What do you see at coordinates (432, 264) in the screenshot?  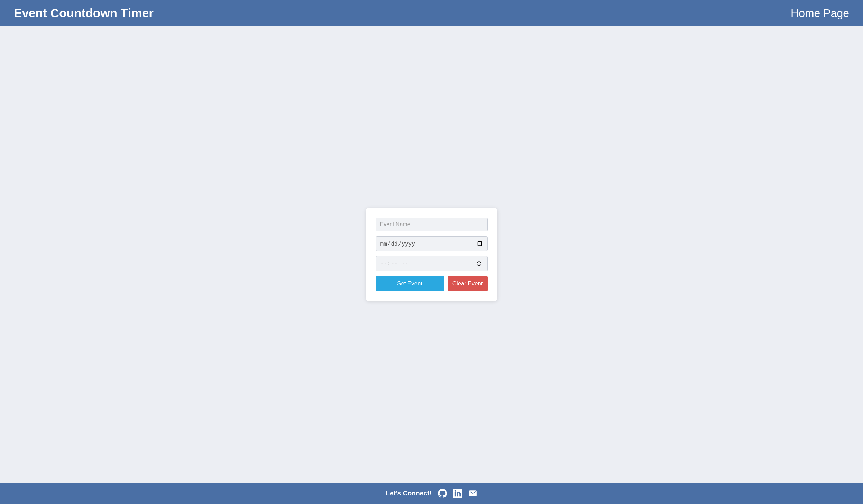 I see `event-time-input` at bounding box center [432, 264].